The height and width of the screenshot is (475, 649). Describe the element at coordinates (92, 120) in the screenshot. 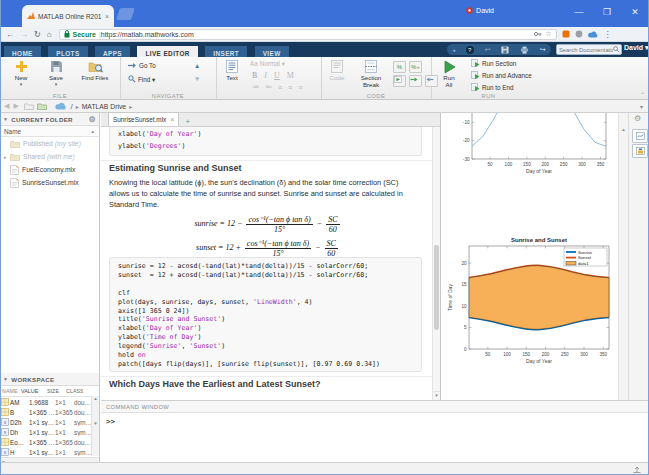

I see `gear-icon: ⚙` at that location.